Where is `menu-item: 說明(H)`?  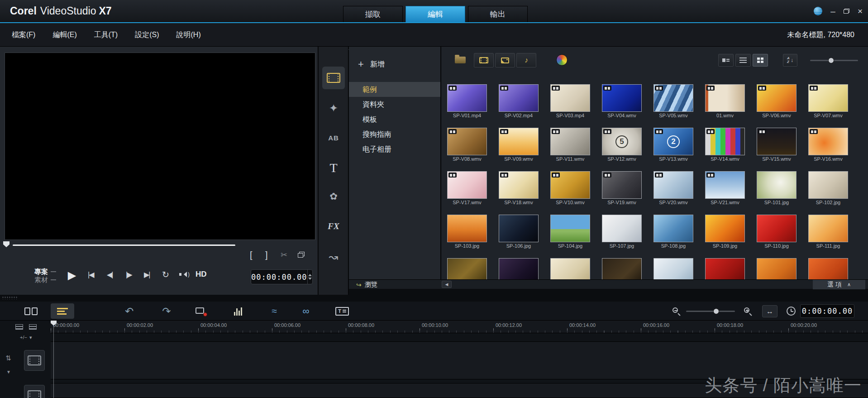 menu-item: 說明(H) is located at coordinates (189, 35).